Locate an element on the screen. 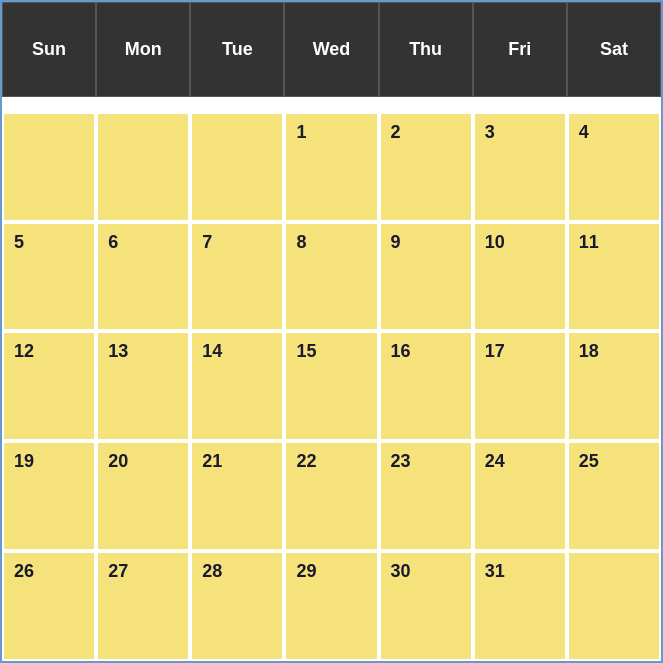 Image resolution: width=663 pixels, height=663 pixels. day-cell-6: 6 is located at coordinates (143, 277).